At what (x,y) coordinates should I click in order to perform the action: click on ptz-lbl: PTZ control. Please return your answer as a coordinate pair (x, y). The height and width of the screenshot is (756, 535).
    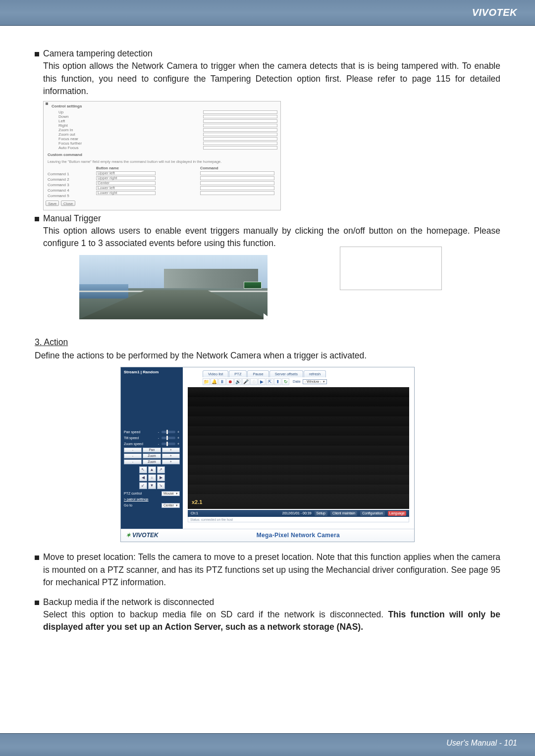
    Looking at the image, I should click on (133, 494).